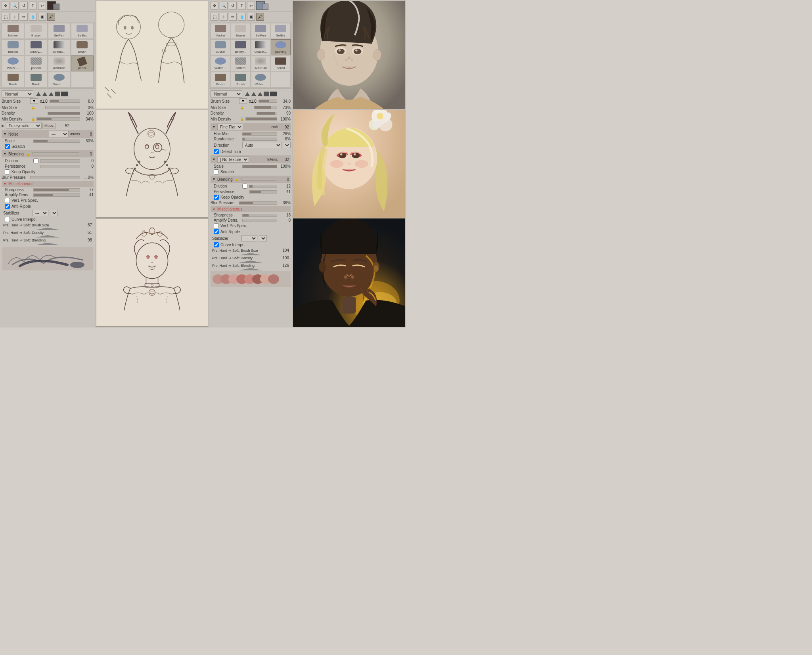  What do you see at coordinates (241, 80) in the screenshot?
I see `r-brush-brush3: Brush` at bounding box center [241, 80].